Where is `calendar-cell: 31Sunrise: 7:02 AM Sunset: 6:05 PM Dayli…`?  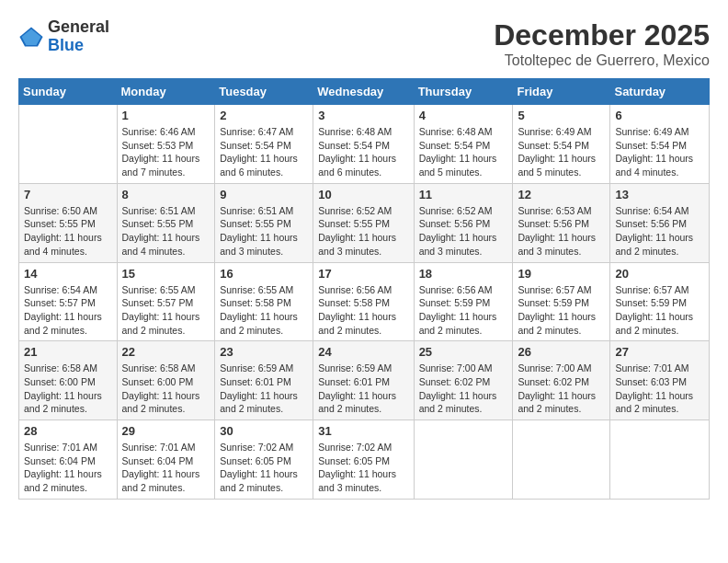 calendar-cell: 31Sunrise: 7:02 AM Sunset: 6:05 PM Dayli… is located at coordinates (364, 460).